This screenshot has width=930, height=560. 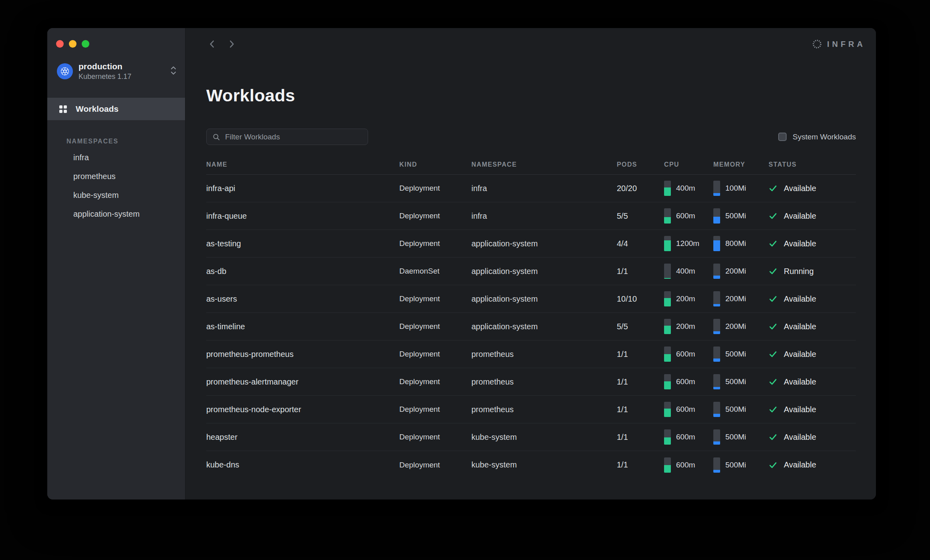 What do you see at coordinates (531, 244) in the screenshot?
I see `table-row: as-testing Deployment application-system…` at bounding box center [531, 244].